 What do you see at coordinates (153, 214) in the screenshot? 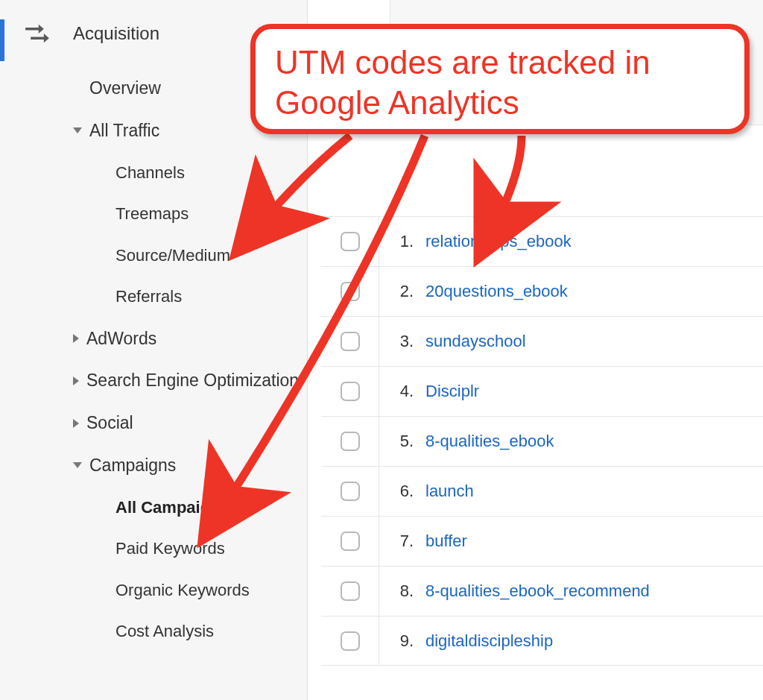
I see `sidebar-item-treemaps: Treemaps` at bounding box center [153, 214].